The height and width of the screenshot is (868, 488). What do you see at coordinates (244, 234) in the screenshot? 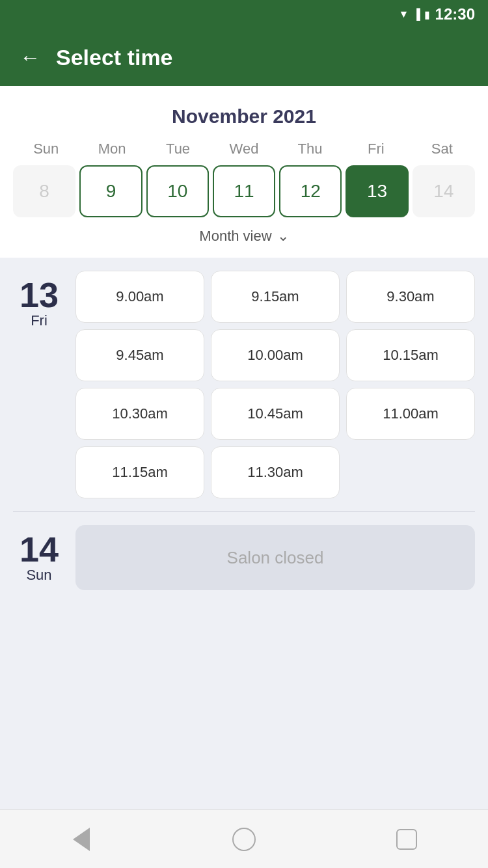
I see `month-view-toggle: Month view ⌄` at bounding box center [244, 234].